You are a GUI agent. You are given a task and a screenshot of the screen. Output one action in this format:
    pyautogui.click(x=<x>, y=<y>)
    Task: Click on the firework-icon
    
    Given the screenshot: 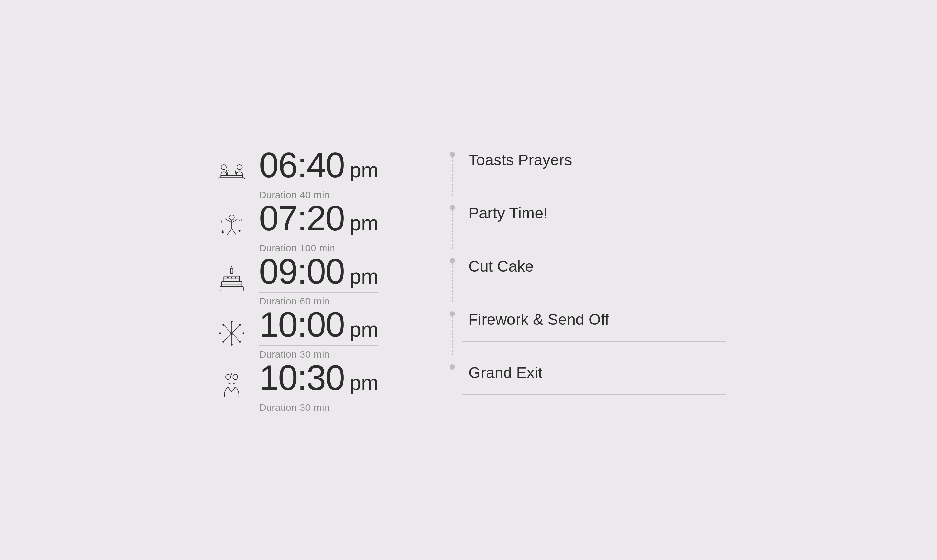 What is the action you would take?
    pyautogui.click(x=232, y=333)
    